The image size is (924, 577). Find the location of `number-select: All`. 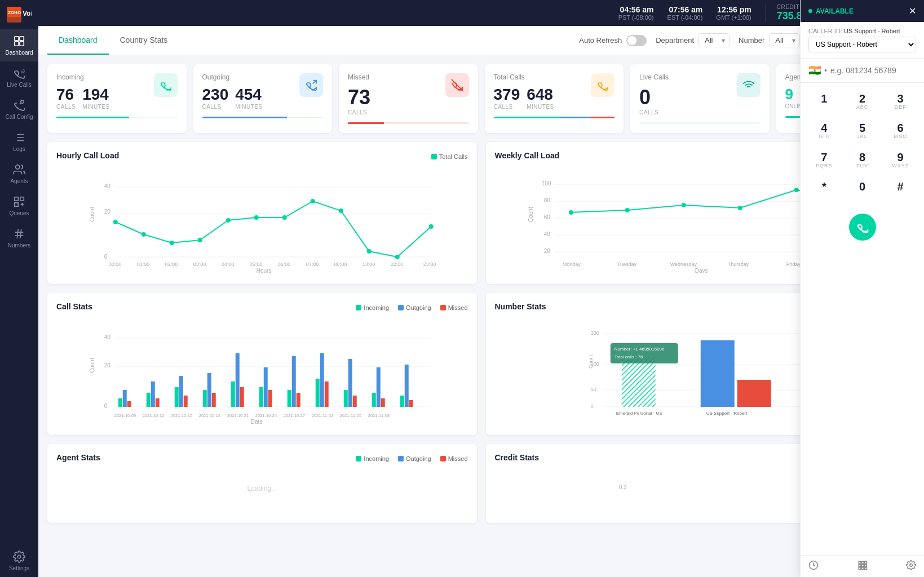

number-select: All is located at coordinates (785, 41).